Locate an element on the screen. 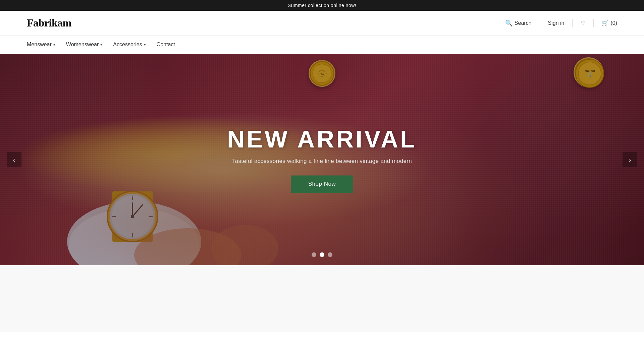 The height and width of the screenshot is (362, 644). hero-content: NEW ARRIVAL Tasteful accessories walking… is located at coordinates (322, 160).